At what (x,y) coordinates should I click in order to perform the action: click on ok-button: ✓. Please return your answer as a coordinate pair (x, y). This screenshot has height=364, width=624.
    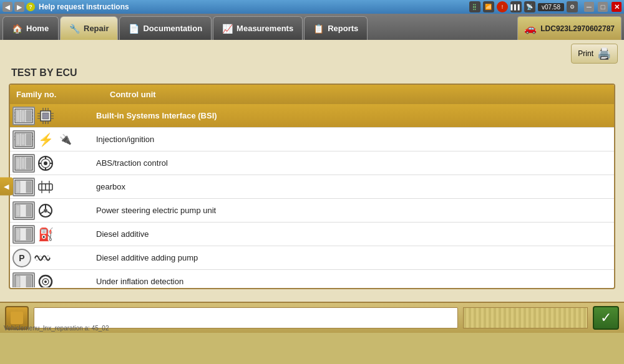
    Looking at the image, I should click on (606, 318).